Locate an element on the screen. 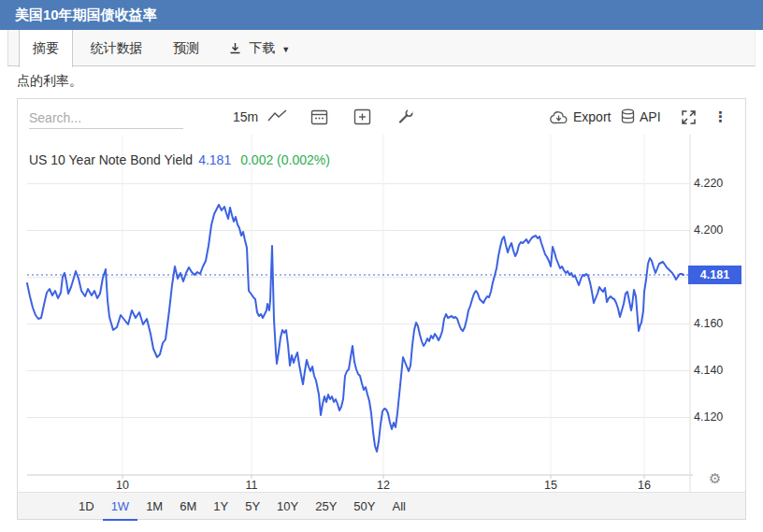 The image size is (763, 532). database-icon is located at coordinates (628, 116).